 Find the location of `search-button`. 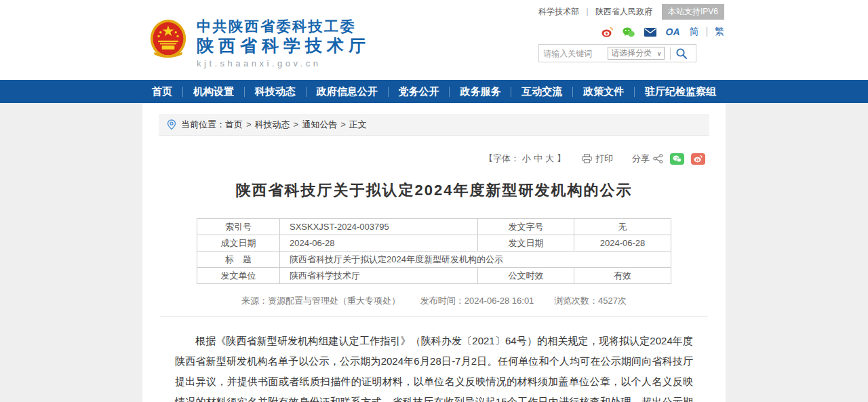

search-button is located at coordinates (686, 53).